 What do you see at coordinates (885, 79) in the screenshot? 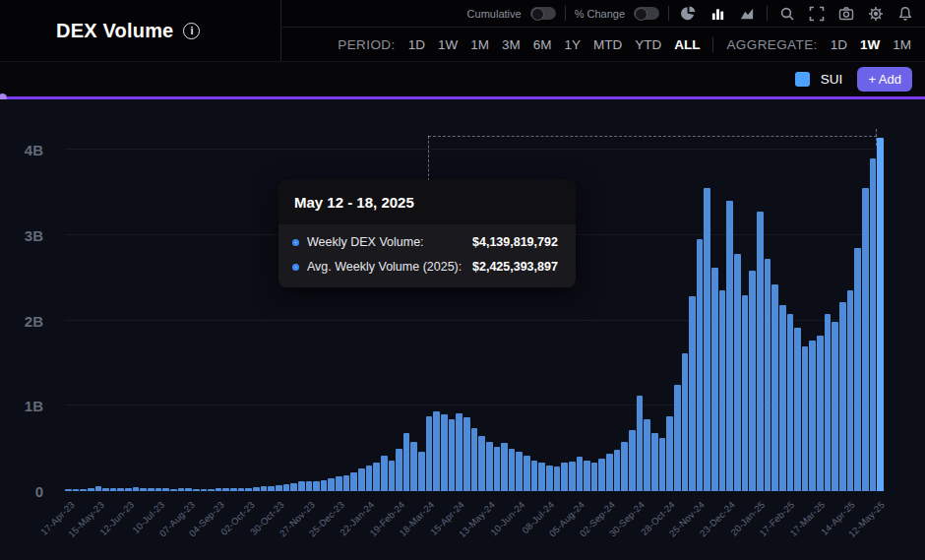
I see `add-series-button: + Add` at bounding box center [885, 79].